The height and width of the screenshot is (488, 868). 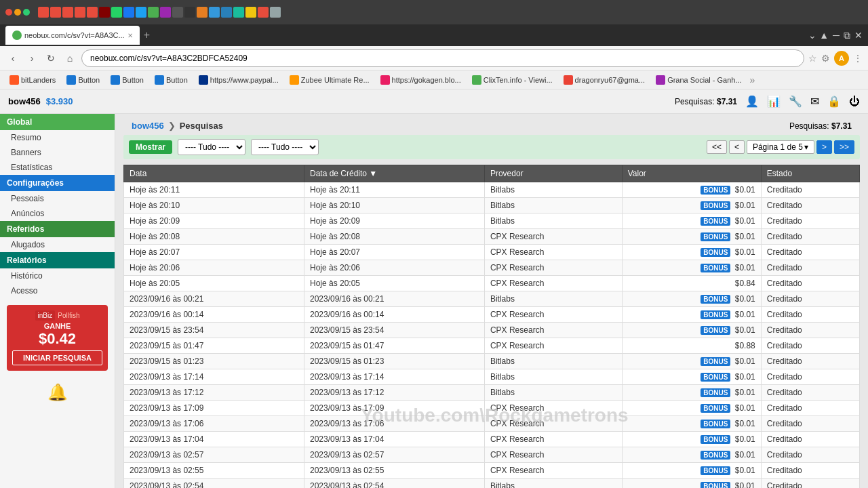 What do you see at coordinates (57, 260) in the screenshot?
I see `sidebar-category-relatorios: Relatórios` at bounding box center [57, 260].